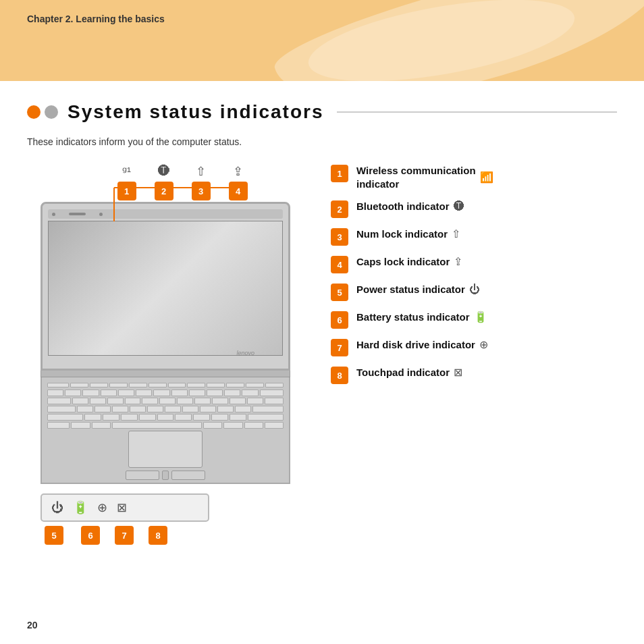  What do you see at coordinates (274, 385) in the screenshot?
I see `key-f11` at bounding box center [274, 385].